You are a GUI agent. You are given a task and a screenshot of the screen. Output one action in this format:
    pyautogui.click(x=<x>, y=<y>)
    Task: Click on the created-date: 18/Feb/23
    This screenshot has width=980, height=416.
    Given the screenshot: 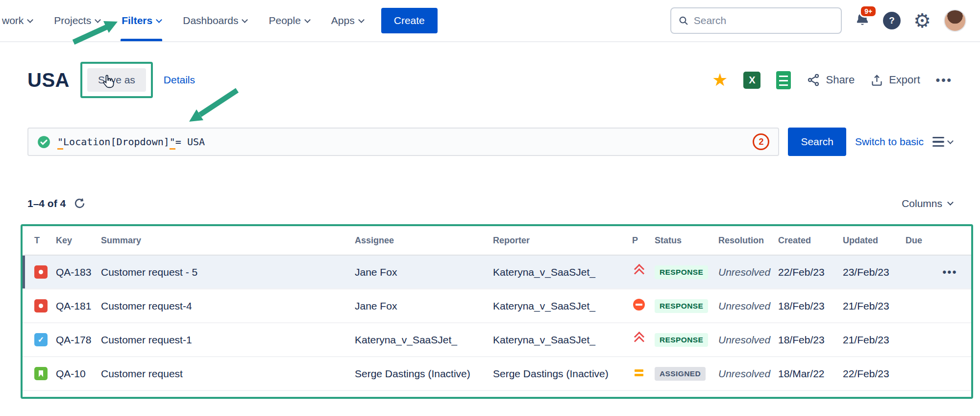 What is the action you would take?
    pyautogui.click(x=810, y=306)
    